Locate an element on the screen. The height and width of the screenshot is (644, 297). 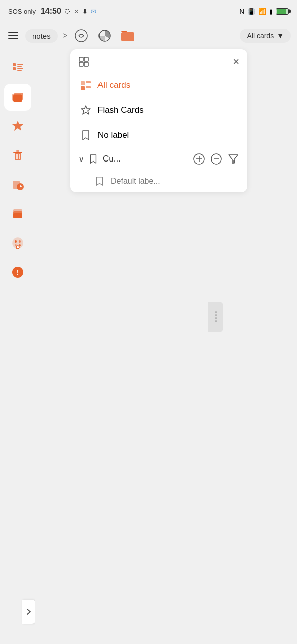
dropdown-item-all-cards: All cards is located at coordinates (159, 85).